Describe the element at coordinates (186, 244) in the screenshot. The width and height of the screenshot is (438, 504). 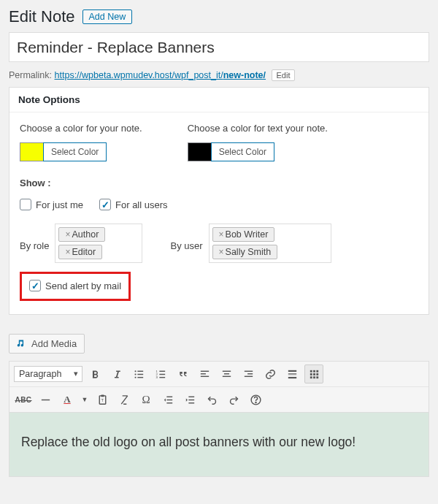
I see `by-user-label: By user` at that location.